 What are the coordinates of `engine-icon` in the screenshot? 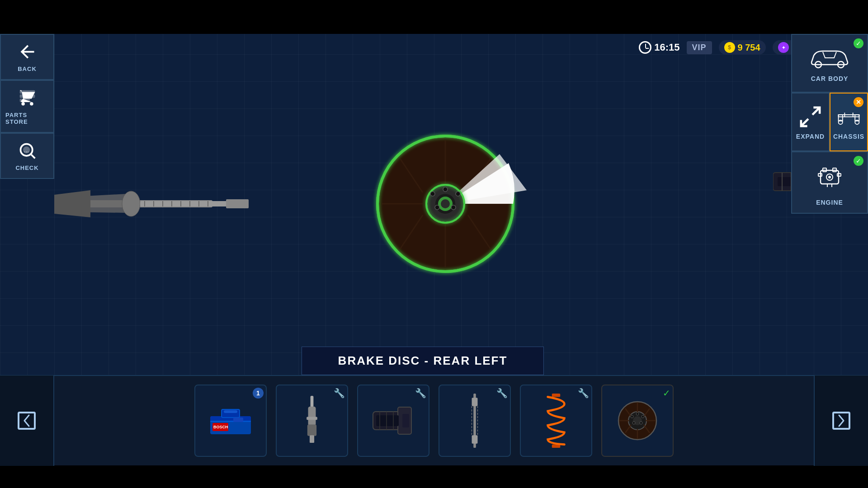 It's located at (830, 177).